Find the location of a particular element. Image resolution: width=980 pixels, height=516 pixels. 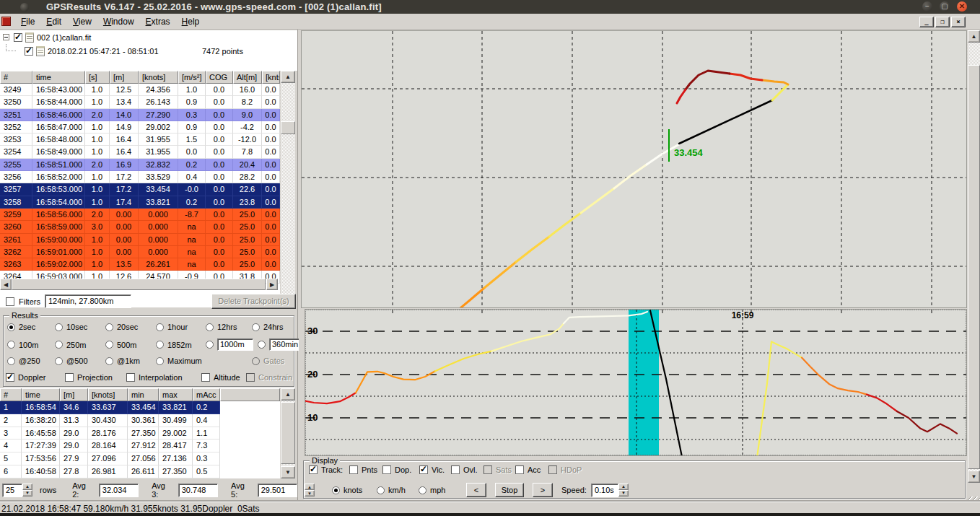

document-window-icon is located at coordinates (6, 22).